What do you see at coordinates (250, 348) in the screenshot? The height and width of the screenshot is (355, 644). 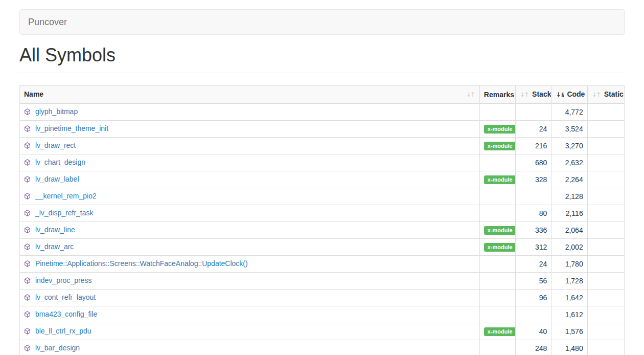 I see `name-cell: lv_bar_design` at bounding box center [250, 348].